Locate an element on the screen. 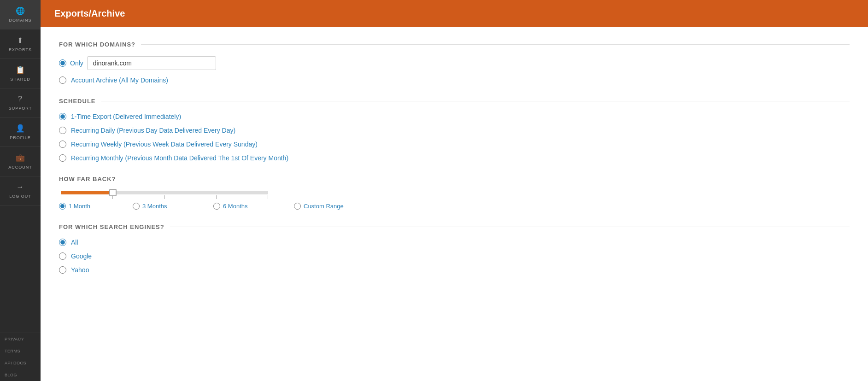  footer-link-terms: Terms is located at coordinates (20, 351).